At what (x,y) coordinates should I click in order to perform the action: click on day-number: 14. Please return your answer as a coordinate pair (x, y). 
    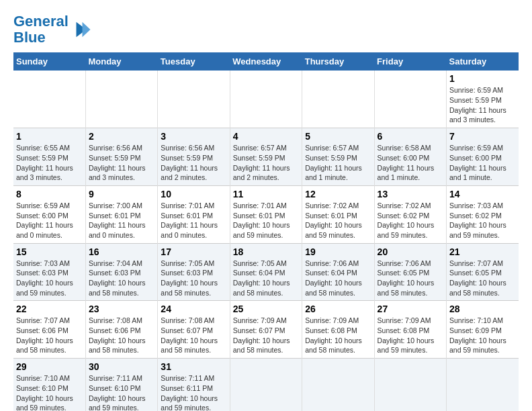
    Looking at the image, I should click on (482, 194).